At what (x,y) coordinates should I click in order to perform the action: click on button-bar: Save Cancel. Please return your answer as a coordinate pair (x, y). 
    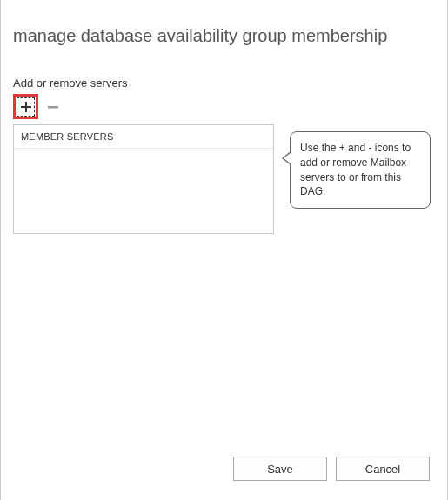
    Looking at the image, I should click on (331, 469).